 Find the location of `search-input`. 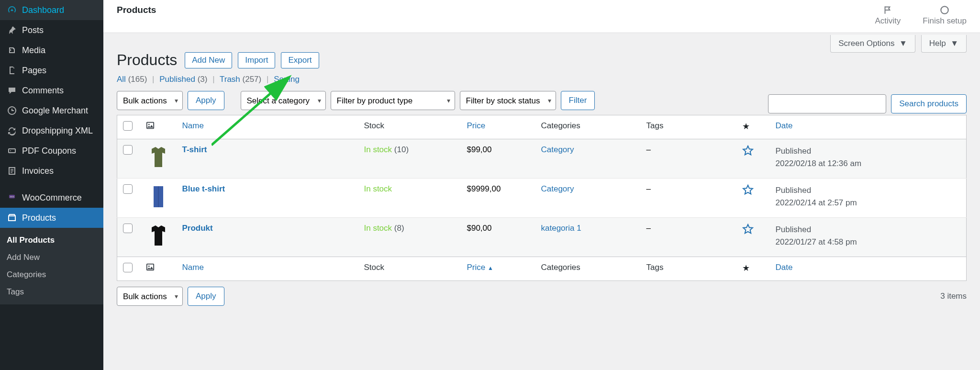

search-input is located at coordinates (827, 104).